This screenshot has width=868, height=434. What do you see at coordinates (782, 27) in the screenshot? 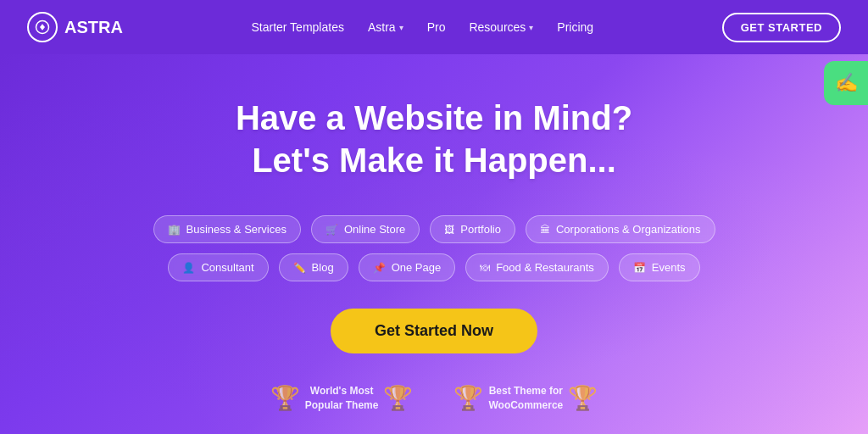
I see `nav-get-started-button: GET STARTED` at bounding box center [782, 27].